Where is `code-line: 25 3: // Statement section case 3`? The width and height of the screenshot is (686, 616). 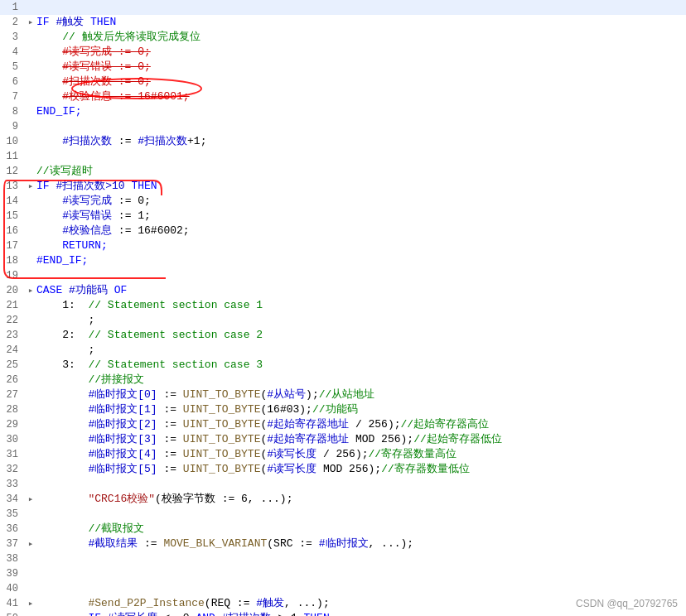
code-line: 25 3: // Statement section case 3 is located at coordinates (343, 365).